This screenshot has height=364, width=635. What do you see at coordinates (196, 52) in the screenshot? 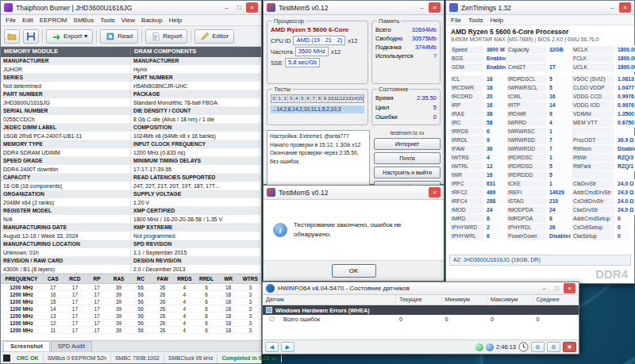
I see `dram-components-header: DRAM COMPONENTS` at bounding box center [196, 52].